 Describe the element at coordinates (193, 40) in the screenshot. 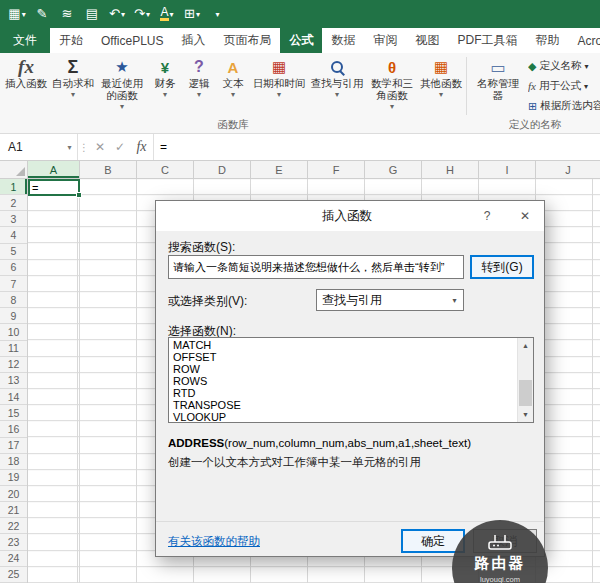

I see `tab-insert: 插入` at that location.